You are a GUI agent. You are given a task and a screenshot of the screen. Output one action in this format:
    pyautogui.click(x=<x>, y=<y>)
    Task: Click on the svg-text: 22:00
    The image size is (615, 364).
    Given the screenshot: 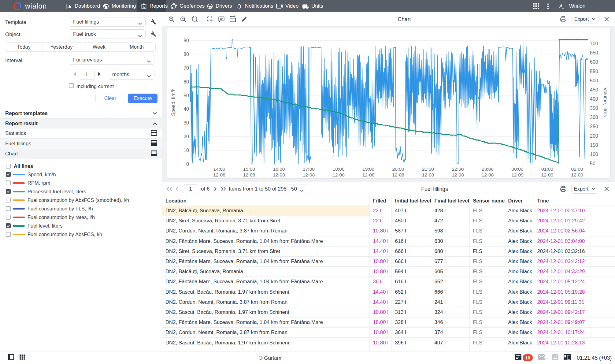 What is the action you would take?
    pyautogui.click(x=458, y=169)
    